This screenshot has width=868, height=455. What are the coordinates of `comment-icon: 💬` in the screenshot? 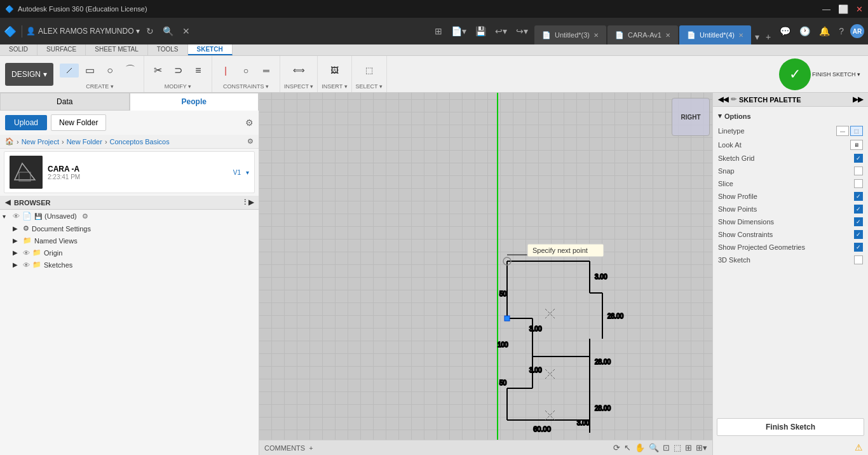 It's located at (785, 31).